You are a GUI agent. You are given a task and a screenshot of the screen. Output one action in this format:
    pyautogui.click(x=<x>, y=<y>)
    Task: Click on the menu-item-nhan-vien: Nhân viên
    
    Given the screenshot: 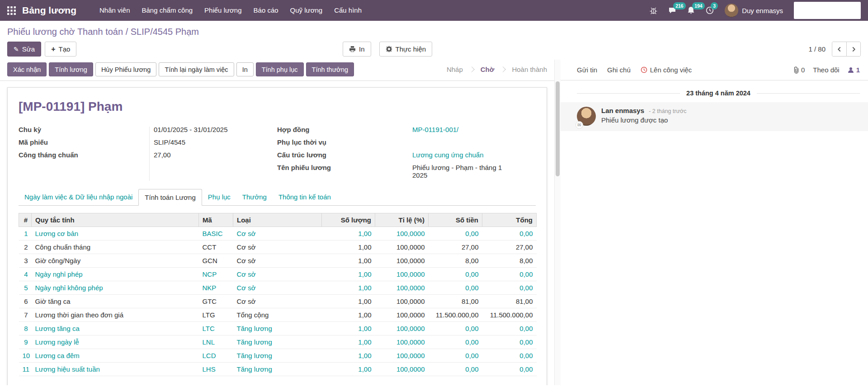 What is the action you would take?
    pyautogui.click(x=115, y=10)
    